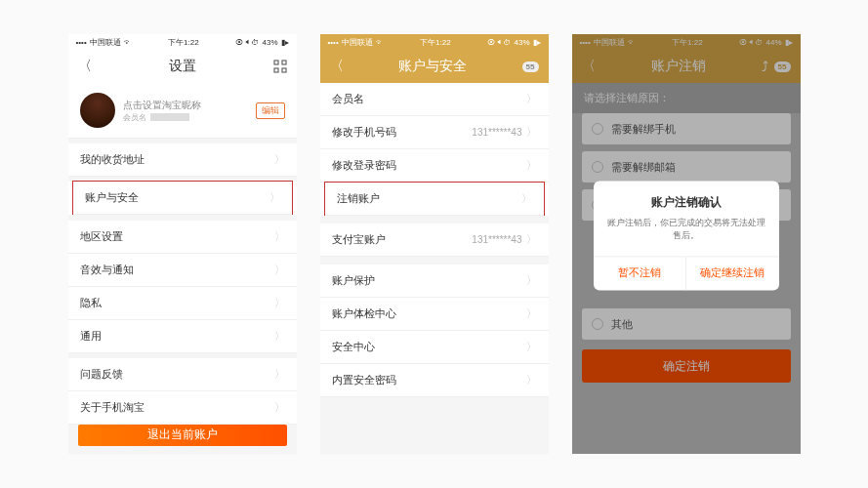 Image resolution: width=868 pixels, height=488 pixels. Describe the element at coordinates (434, 240) in the screenshot. I see `row-alipay: 支付宝账户131******43〉` at that location.